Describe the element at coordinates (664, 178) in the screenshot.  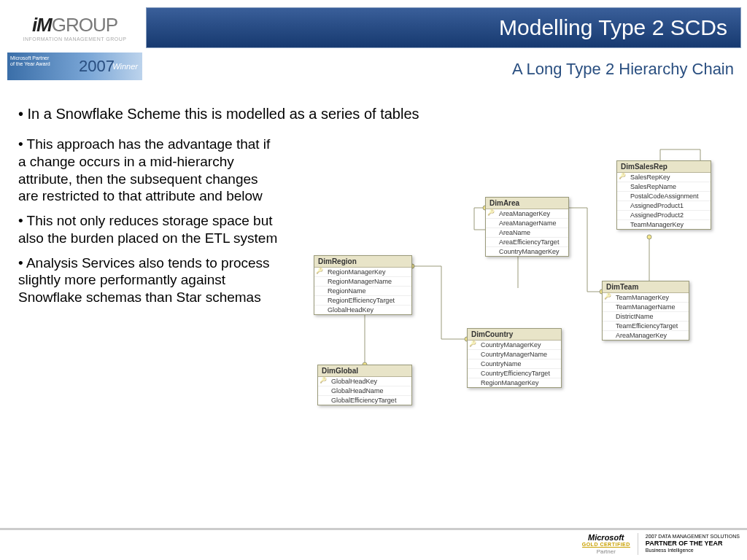
I see `table-column: SalesRepKey` at that location.